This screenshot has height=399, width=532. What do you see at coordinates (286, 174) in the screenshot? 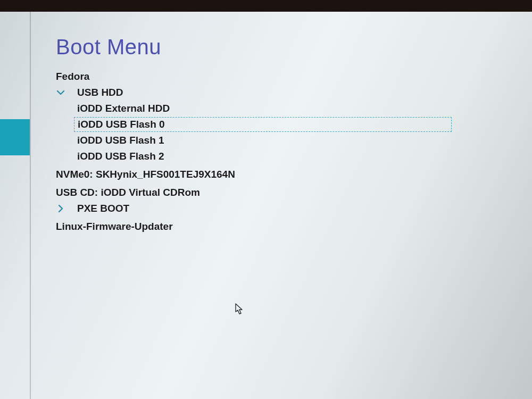
I see `boot-item-nvme0: NVMe0: SKHynix_HFS001TEJ9X164N` at bounding box center [286, 174].